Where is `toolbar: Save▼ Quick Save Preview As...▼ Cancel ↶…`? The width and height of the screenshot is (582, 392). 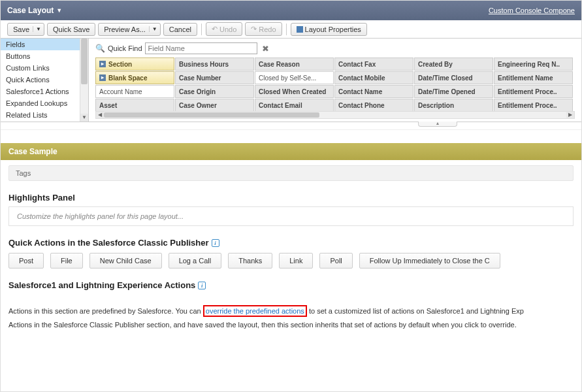 toolbar: Save▼ Quick Save Preview As...▼ Cancel ↶… is located at coordinates (291, 29).